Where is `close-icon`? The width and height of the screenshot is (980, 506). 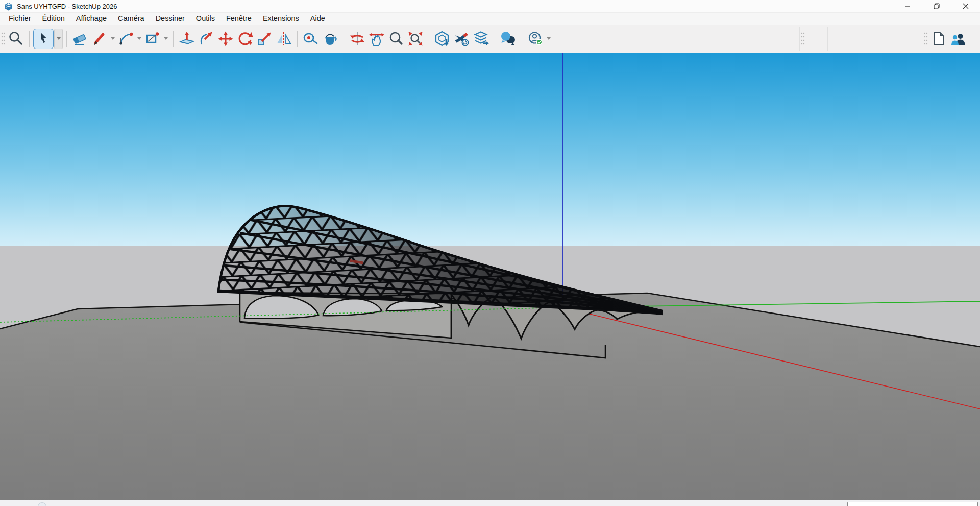 close-icon is located at coordinates (966, 6).